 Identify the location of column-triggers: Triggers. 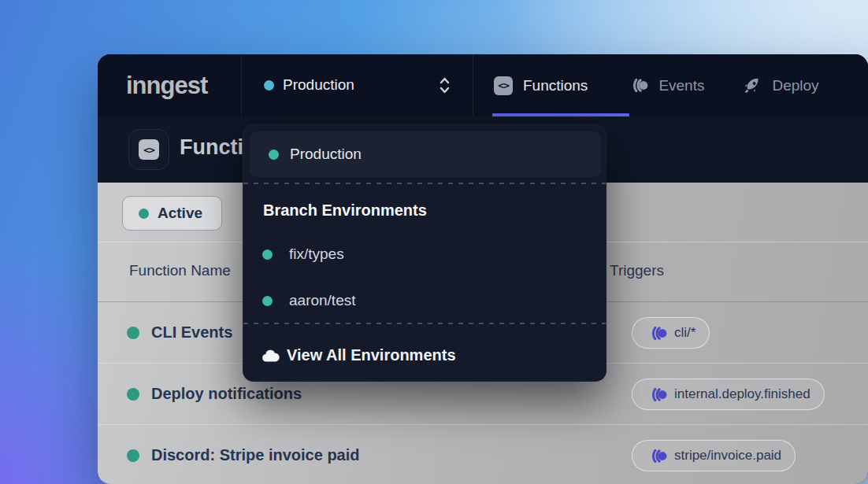
(636, 271).